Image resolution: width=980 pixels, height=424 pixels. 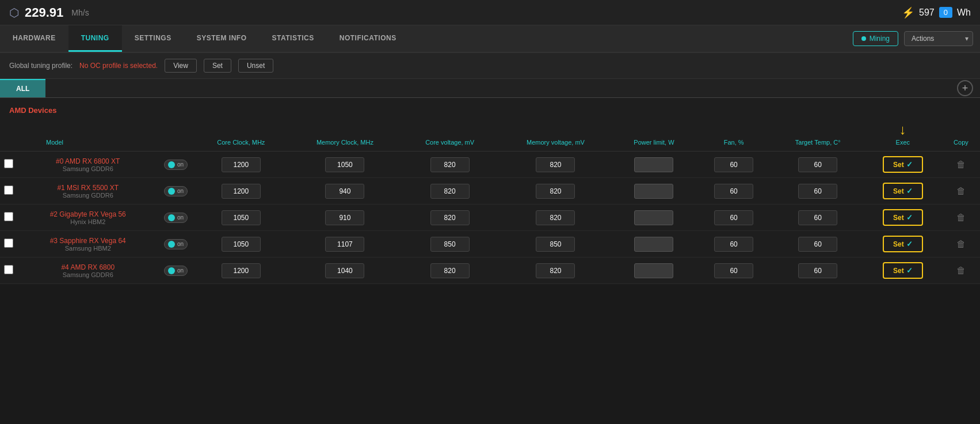 I want to click on toggle-cell-2: on, so click(x=176, y=218).